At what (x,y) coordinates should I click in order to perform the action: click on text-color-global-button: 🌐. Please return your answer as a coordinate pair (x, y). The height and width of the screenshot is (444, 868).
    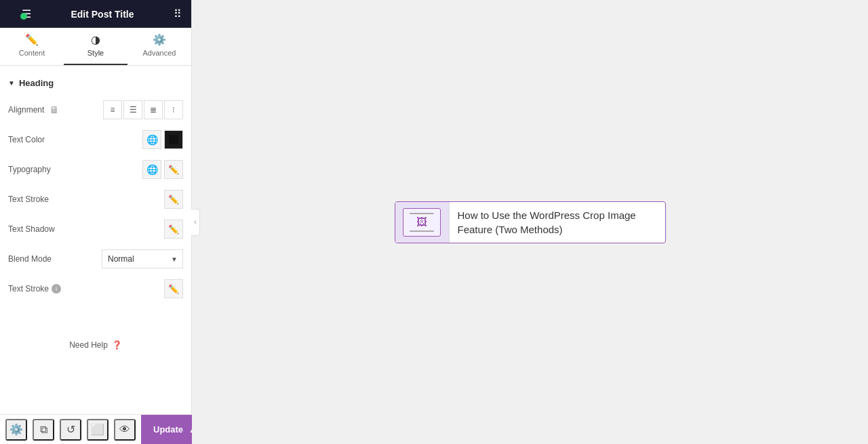
    Looking at the image, I should click on (152, 140).